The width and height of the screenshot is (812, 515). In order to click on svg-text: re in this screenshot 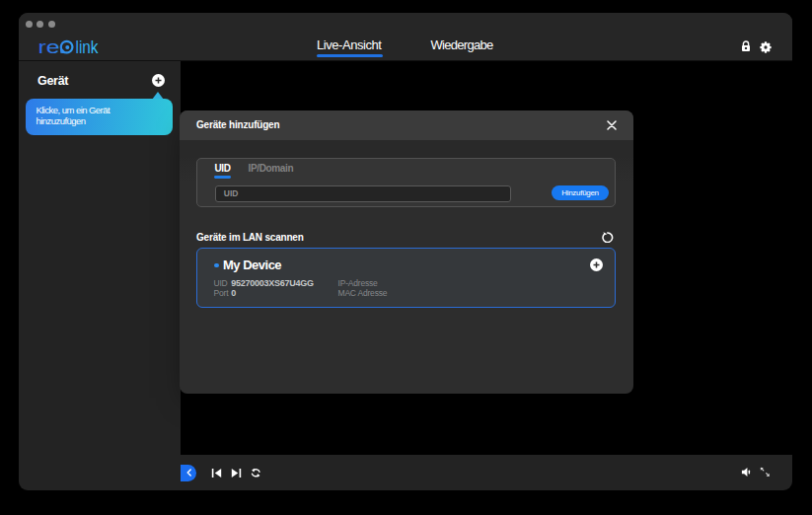, I will do `click(49, 47)`.